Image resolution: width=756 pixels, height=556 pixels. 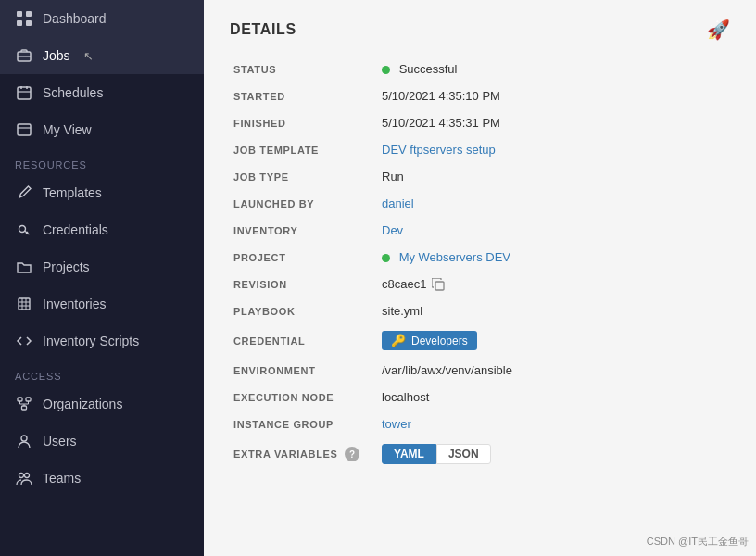 What do you see at coordinates (24, 404) in the screenshot?
I see `org-icon` at bounding box center [24, 404].